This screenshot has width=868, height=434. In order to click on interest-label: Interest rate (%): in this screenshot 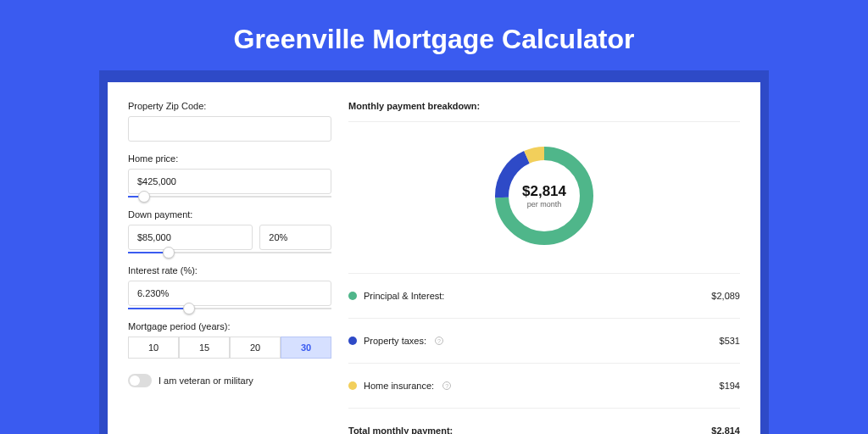, I will do `click(230, 270)`.